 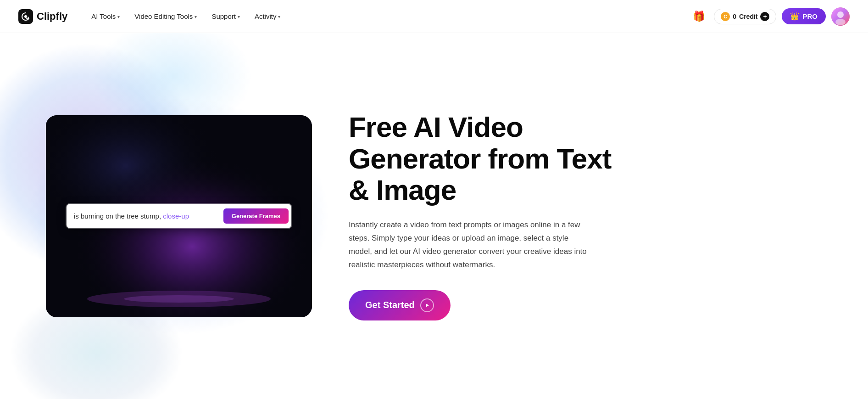 What do you see at coordinates (810, 17) in the screenshot?
I see `pro-label: PRO` at bounding box center [810, 17].